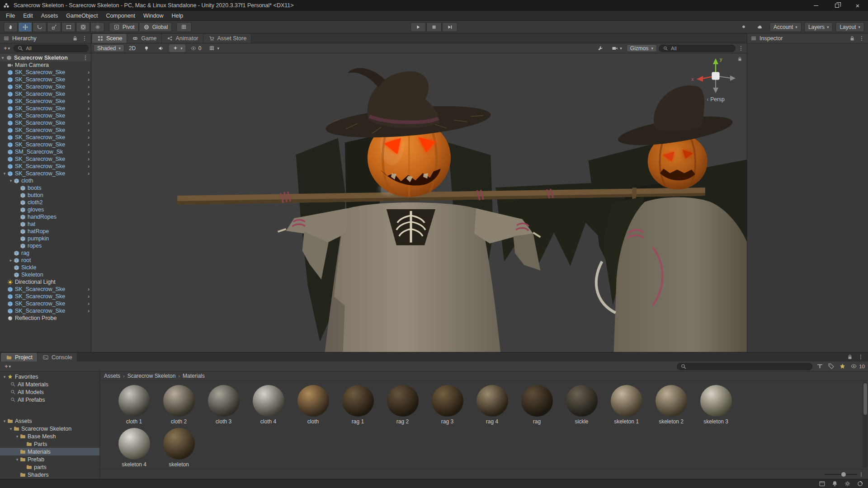 The image size is (868, 488). Describe the element at coordinates (858, 5) in the screenshot. I see `close-button: ×` at that location.